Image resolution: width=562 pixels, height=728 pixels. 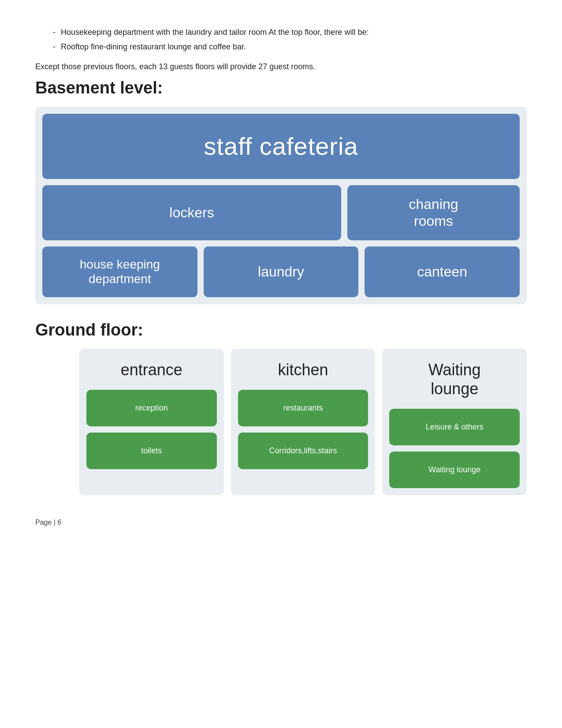 I want to click on ground-column-2: Waiting loungeLeisure & othersWaiting lo…, so click(x=454, y=422).